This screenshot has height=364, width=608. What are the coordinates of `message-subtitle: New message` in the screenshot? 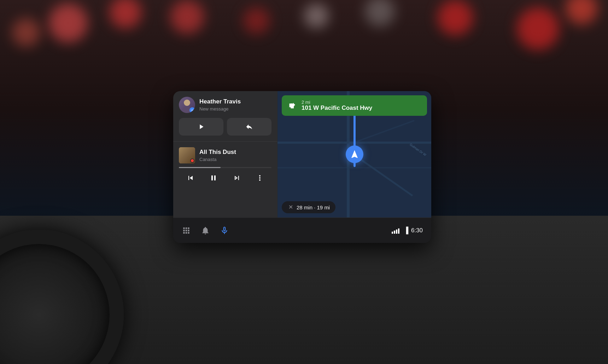 It's located at (235, 109).